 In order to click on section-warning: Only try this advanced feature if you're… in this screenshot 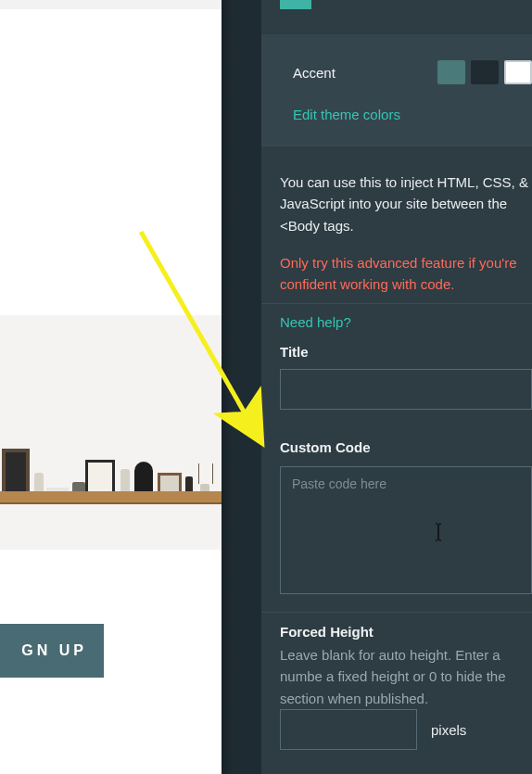, I will do `click(401, 274)`.